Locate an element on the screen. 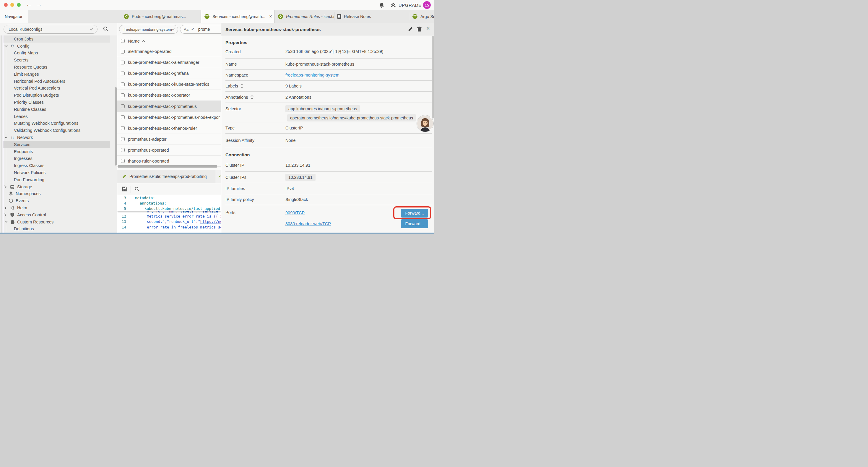 Image resolution: width=868 pixels, height=467 pixels. sidebar-item-ingresses: Ingresses is located at coordinates (59, 158).